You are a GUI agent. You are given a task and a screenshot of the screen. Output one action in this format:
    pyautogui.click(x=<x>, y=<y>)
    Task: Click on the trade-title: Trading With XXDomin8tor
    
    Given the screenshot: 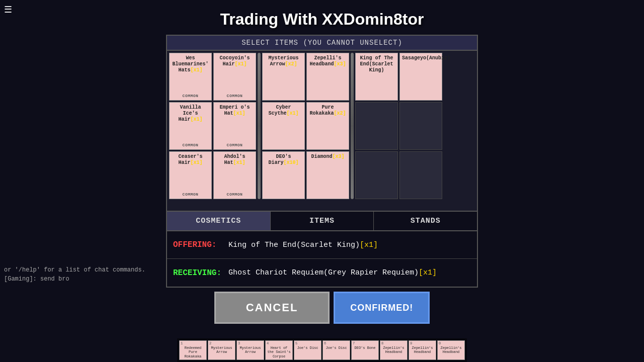 What is the action you would take?
    pyautogui.click(x=322, y=19)
    